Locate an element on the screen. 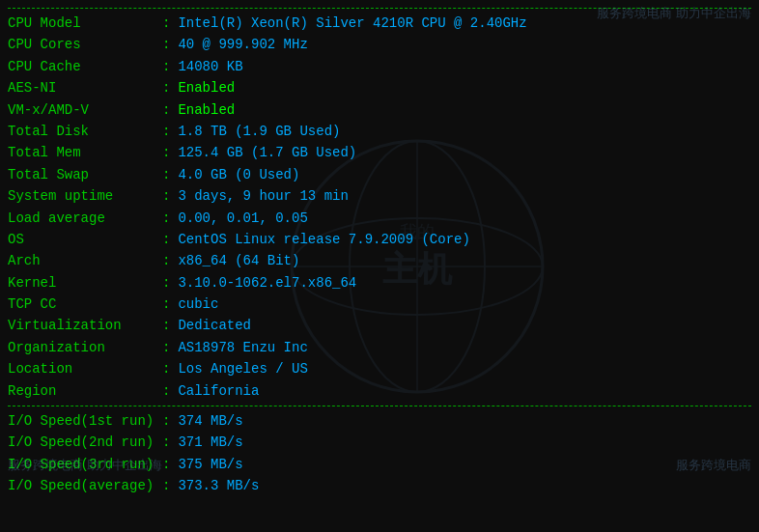 The width and height of the screenshot is (759, 532). total-swap-label: Total Swap is located at coordinates (85, 175).